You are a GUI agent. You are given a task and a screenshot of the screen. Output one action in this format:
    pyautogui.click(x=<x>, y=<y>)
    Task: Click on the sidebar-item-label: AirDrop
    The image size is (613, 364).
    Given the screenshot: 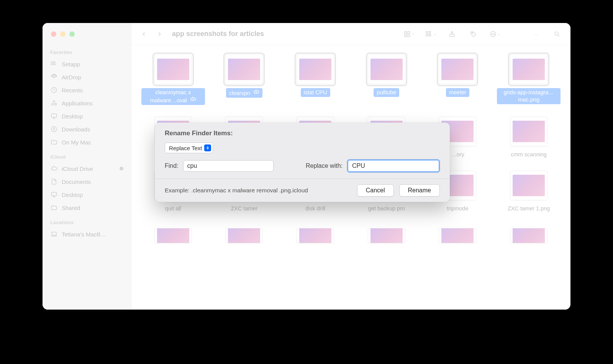 What is the action you would take?
    pyautogui.click(x=71, y=77)
    